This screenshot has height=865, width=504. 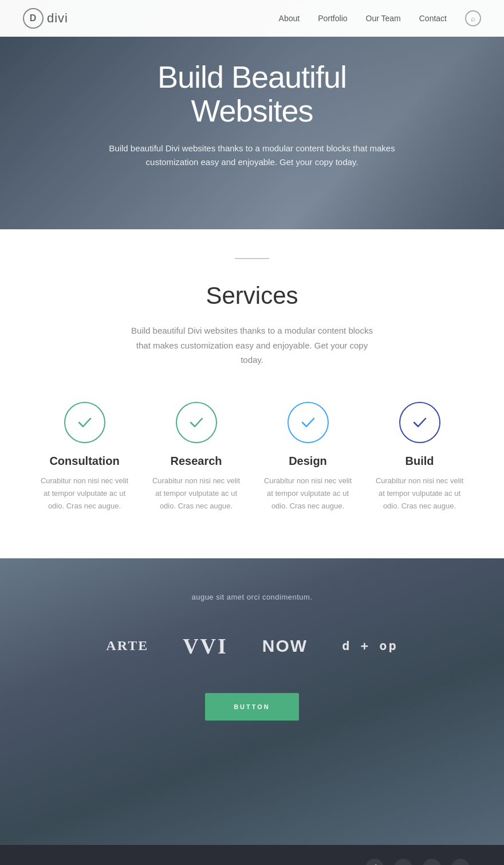 What do you see at coordinates (252, 259) in the screenshot?
I see `divider-line` at bounding box center [252, 259].